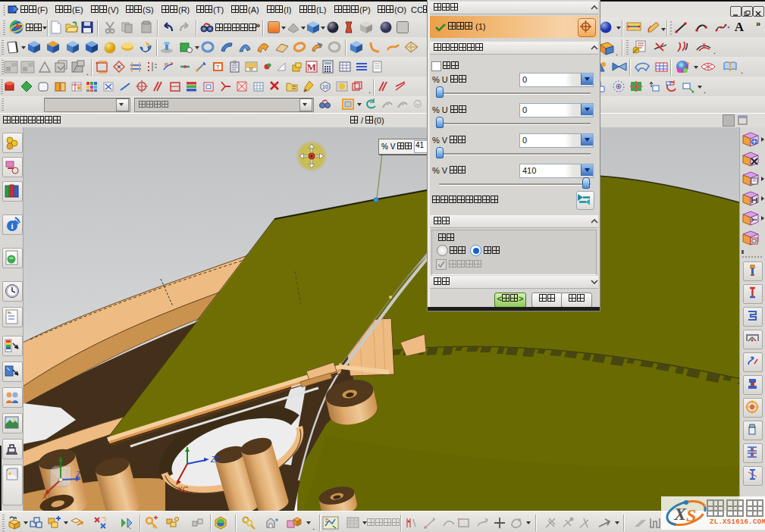 The image size is (765, 532). Describe the element at coordinates (183, 490) in the screenshot. I see `svg-text: XC` at that location.